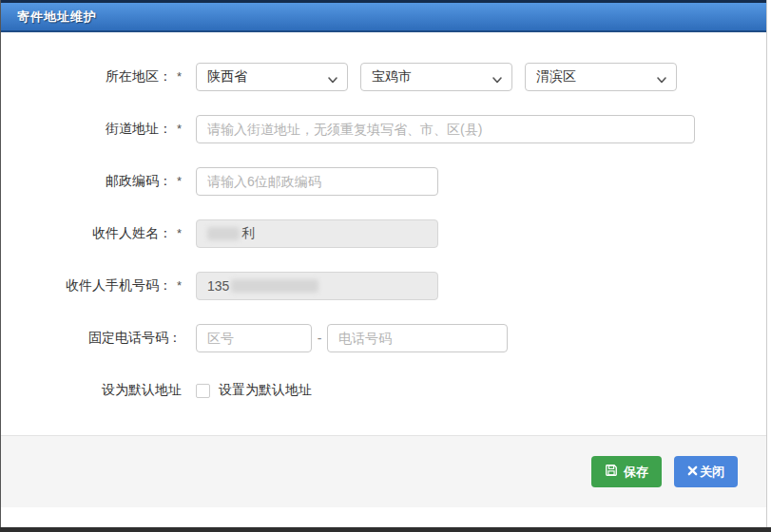 The width and height of the screenshot is (771, 532). I want to click on recipient-name-visible-text: 利, so click(248, 234).